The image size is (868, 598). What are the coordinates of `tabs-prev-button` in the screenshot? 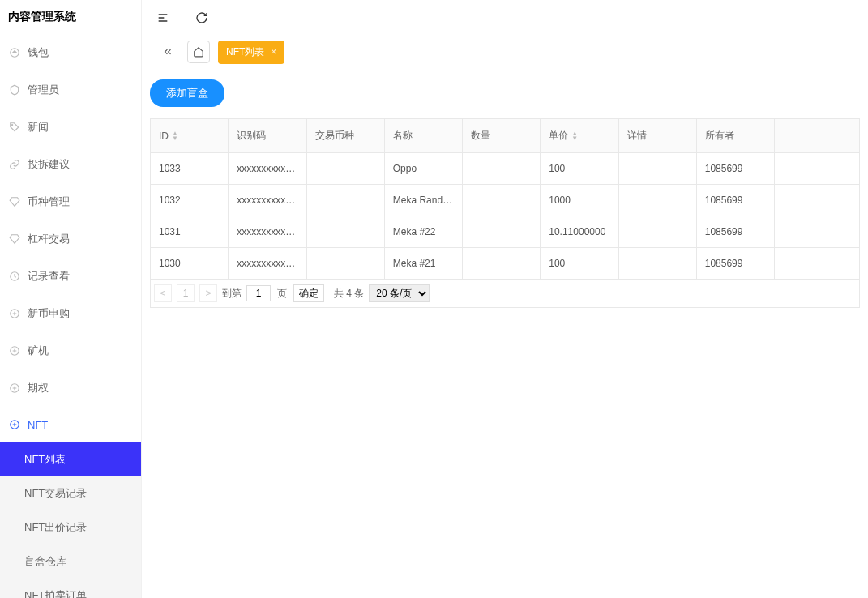 It's located at (168, 52).